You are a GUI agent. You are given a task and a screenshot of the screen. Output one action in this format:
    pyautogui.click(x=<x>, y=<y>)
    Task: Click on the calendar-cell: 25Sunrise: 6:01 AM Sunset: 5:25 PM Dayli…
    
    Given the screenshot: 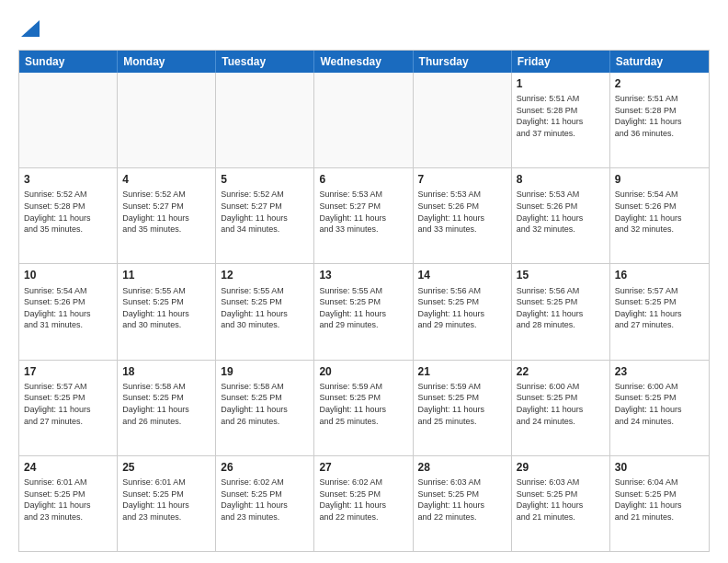 What is the action you would take?
    pyautogui.click(x=167, y=504)
    